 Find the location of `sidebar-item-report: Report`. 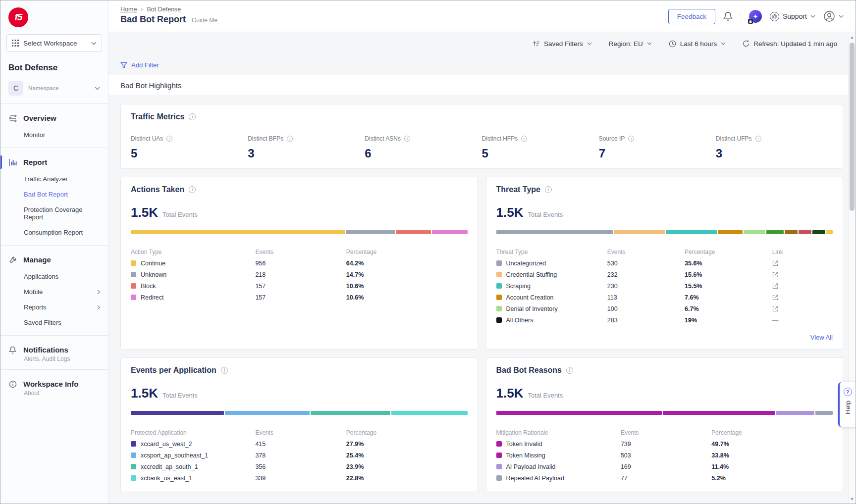

sidebar-item-report: Report is located at coordinates (54, 162).